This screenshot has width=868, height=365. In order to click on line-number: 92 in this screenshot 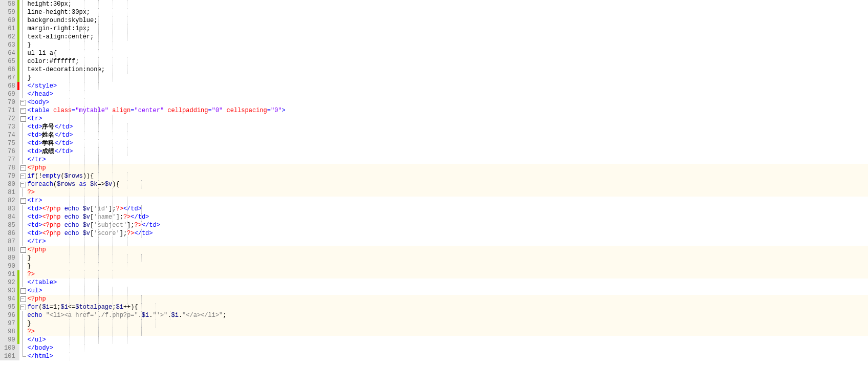, I will do `click(10, 283)`.